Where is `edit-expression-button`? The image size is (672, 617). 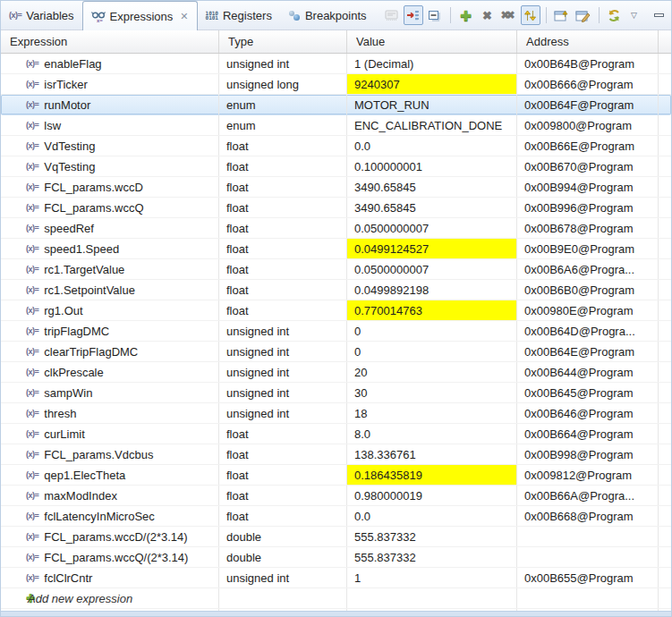
edit-expression-button is located at coordinates (583, 15).